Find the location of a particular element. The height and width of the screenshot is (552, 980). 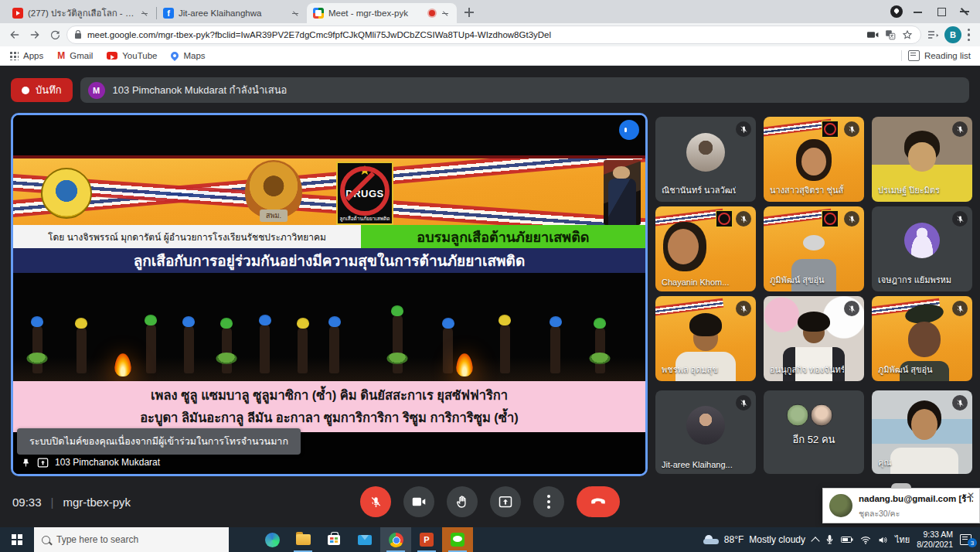

weather-temp: 88°F is located at coordinates (734, 540).